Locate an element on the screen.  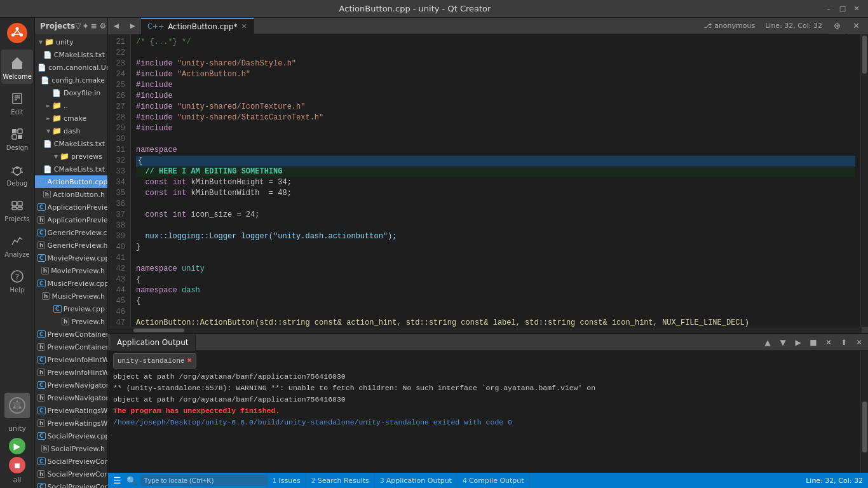
tree-item-moviepreview-h: h MoviePreview.h is located at coordinates (71, 271).